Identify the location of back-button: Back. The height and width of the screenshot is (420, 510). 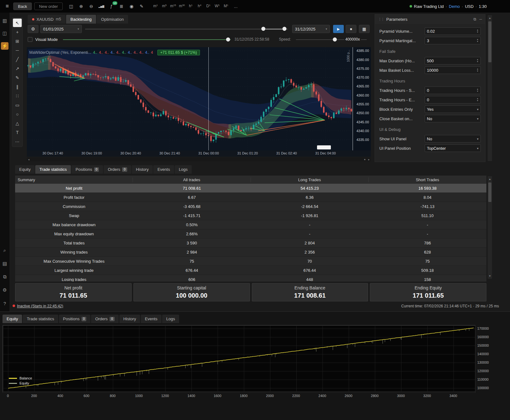
(23, 6).